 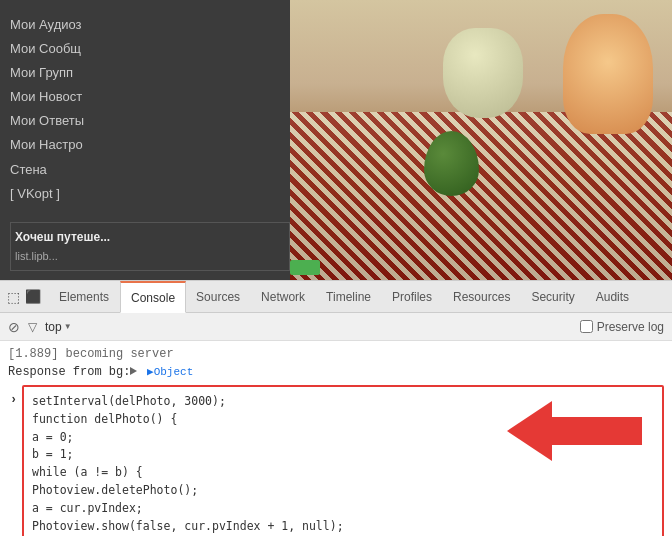 What do you see at coordinates (613, 296) in the screenshot?
I see `tab-audits: Audits` at bounding box center [613, 296].